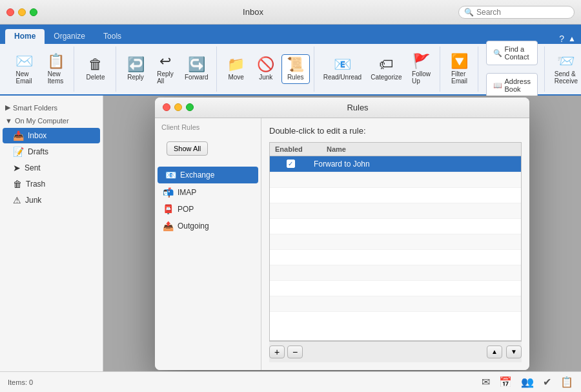  What do you see at coordinates (518, 85) in the screenshot?
I see `address-book-label: Address Book` at bounding box center [518, 85].